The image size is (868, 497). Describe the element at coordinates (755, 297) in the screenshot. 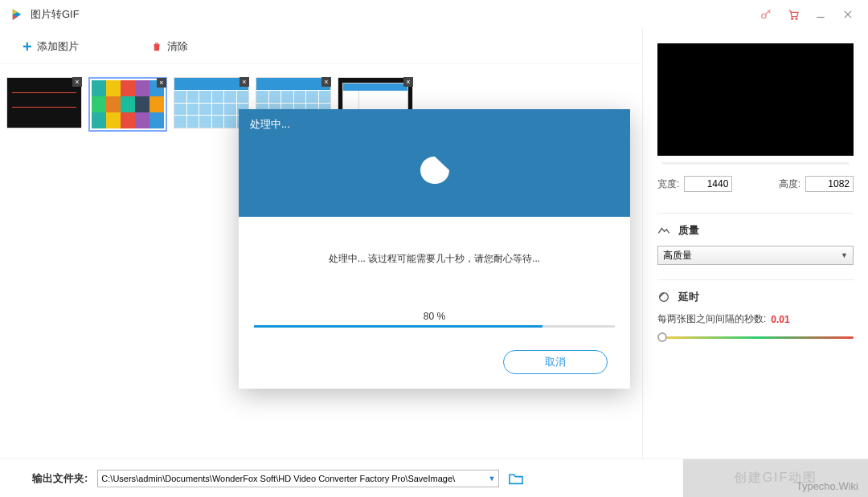

I see `delay-heading: 延时` at that location.